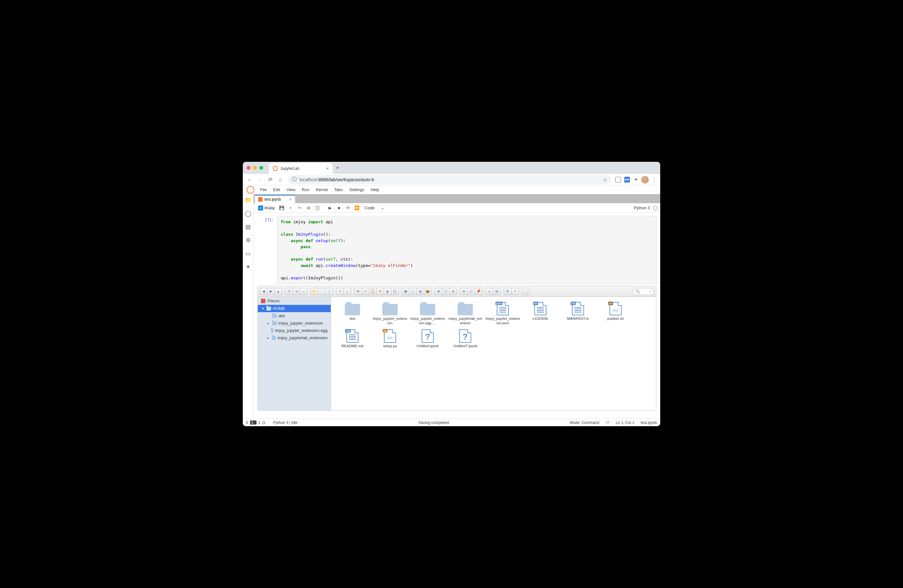 The width and height of the screenshot is (903, 588). What do you see at coordinates (340, 291) in the screenshot?
I see `open-icon: ↗` at bounding box center [340, 291].